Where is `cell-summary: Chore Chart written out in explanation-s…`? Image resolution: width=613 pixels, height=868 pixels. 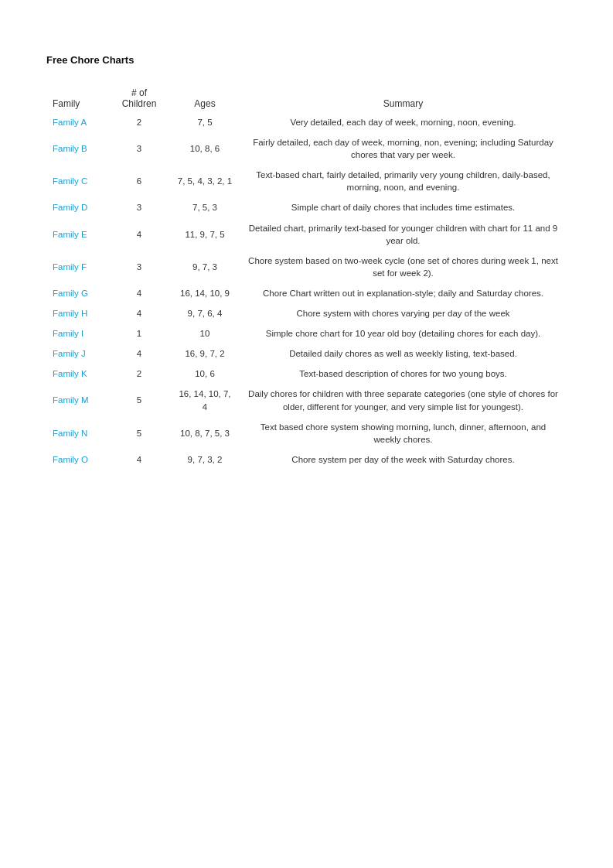
cell-summary: Chore Chart written out in explanation-s… is located at coordinates (404, 293).